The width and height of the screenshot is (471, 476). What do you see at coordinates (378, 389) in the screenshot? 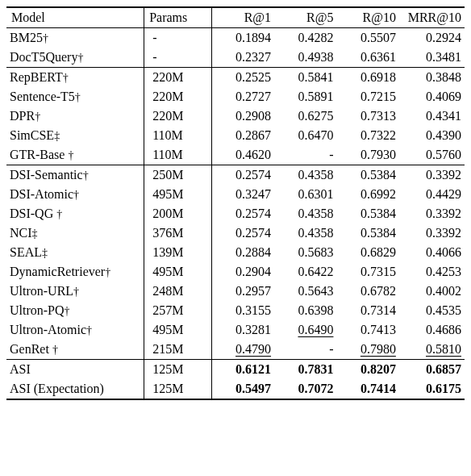
I see `metric-value: 0.7414` at bounding box center [378, 389].